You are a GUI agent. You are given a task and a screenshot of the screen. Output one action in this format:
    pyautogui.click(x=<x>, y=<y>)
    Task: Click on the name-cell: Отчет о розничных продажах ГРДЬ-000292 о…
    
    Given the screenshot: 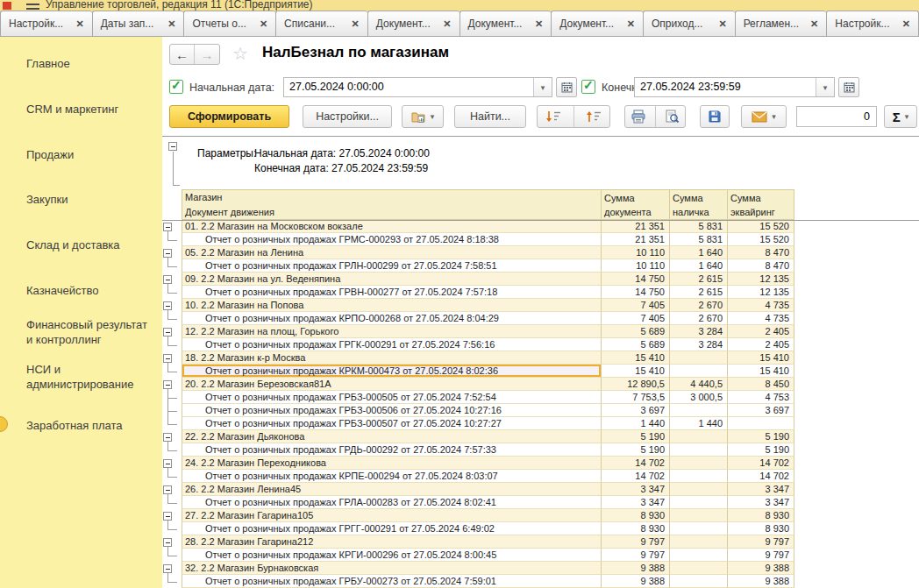 What is the action you would take?
    pyautogui.click(x=391, y=450)
    